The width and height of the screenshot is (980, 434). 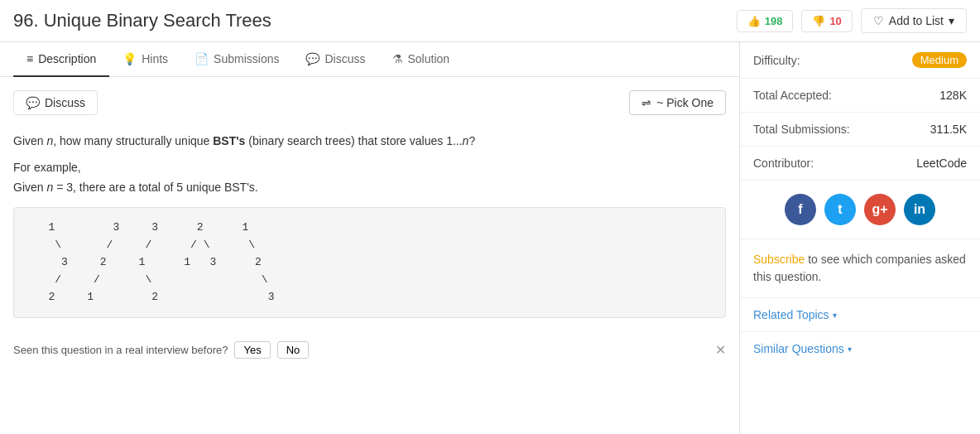 I want to click on difficulty-badge: Medium, so click(x=939, y=60).